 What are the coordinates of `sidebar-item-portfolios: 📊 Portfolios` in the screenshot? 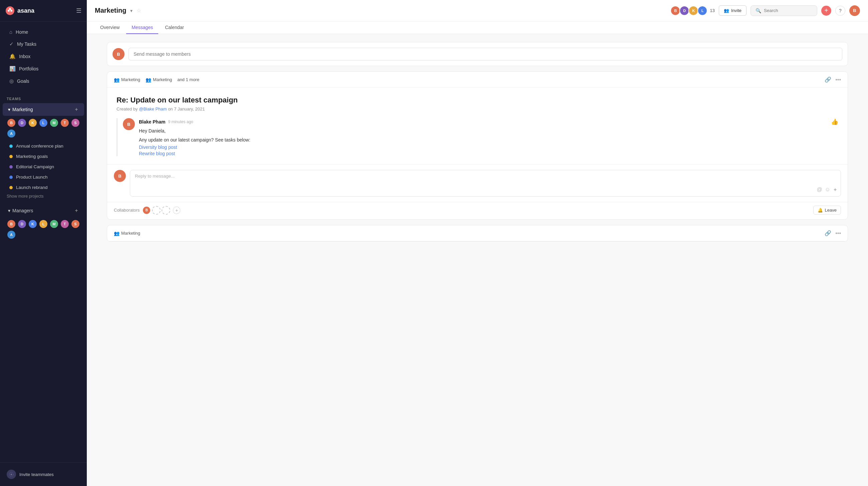 It's located at (43, 69).